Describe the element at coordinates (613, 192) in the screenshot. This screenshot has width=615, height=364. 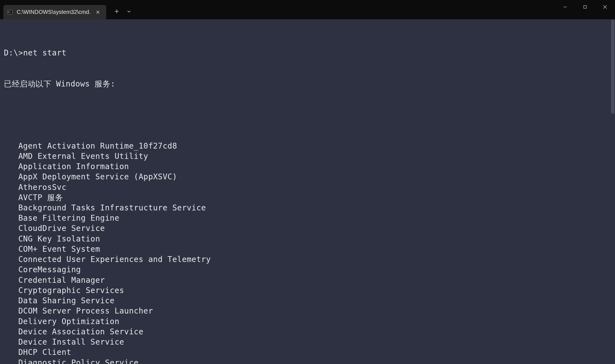
I see `scrollbar` at that location.